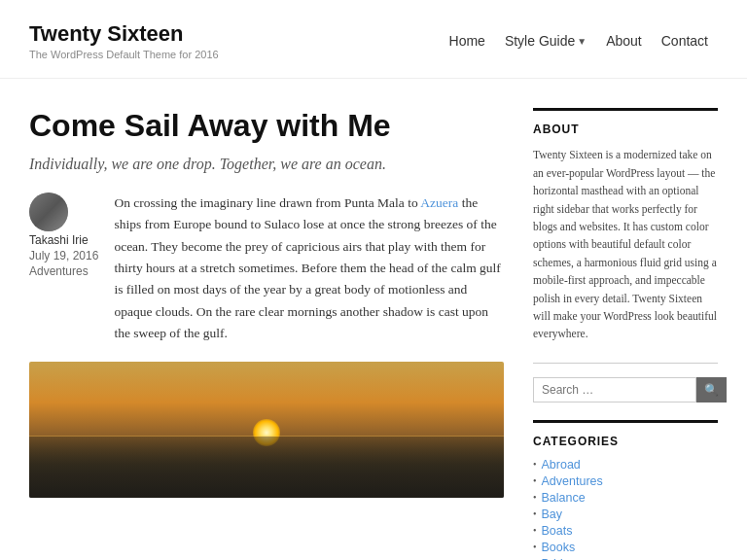 The image size is (747, 560). I want to click on categories-list: •Abroad •Adventures •Balance •Bay •Boats…, so click(625, 509).